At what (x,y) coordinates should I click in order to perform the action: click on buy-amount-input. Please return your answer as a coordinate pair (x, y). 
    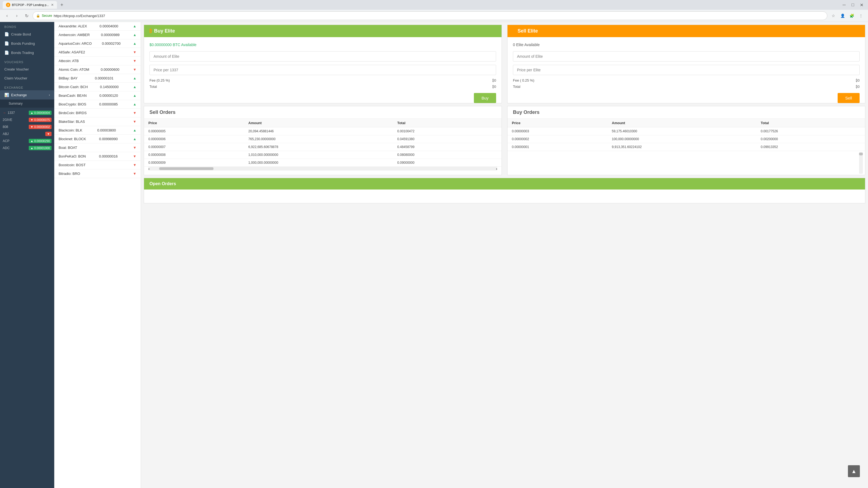
    Looking at the image, I should click on (323, 57).